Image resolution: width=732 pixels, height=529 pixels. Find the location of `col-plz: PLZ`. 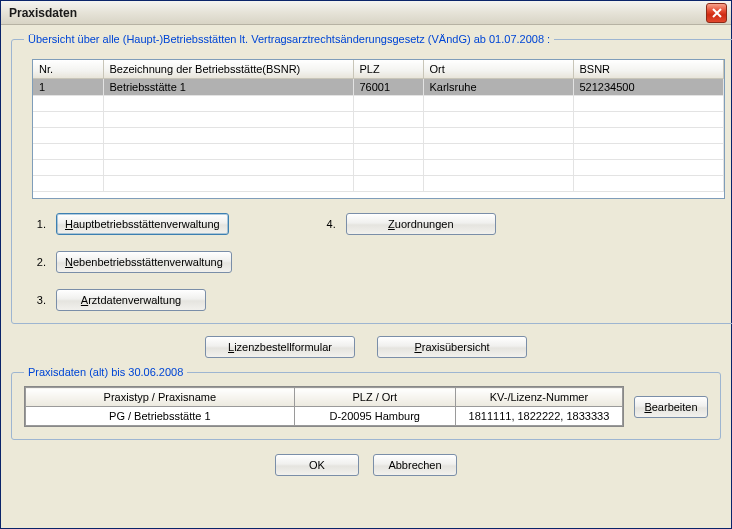

col-plz: PLZ is located at coordinates (388, 70).